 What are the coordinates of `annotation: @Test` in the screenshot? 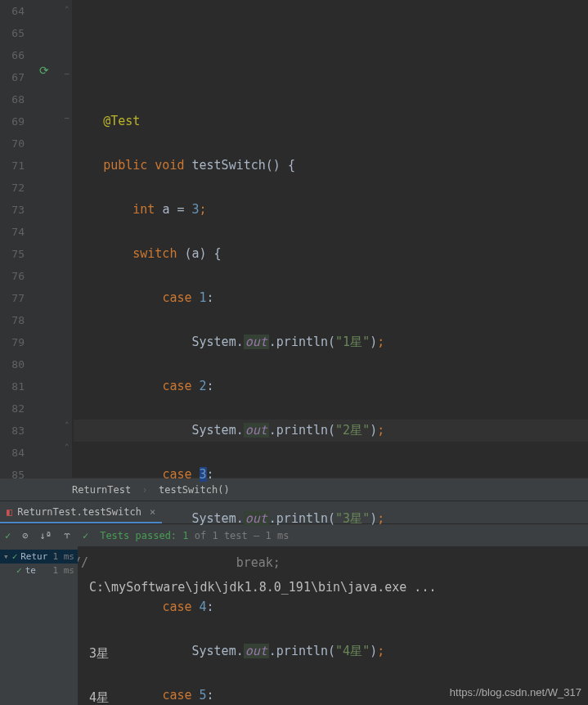 It's located at (121, 121).